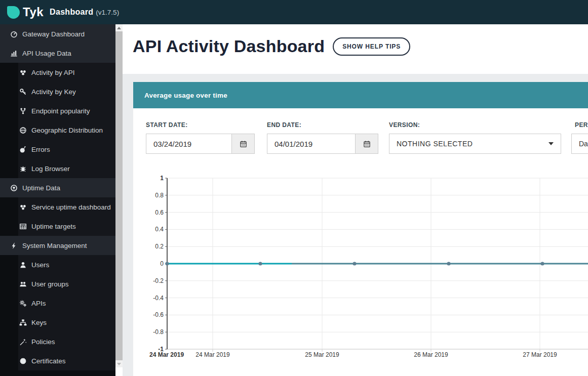 The image size is (588, 376). I want to click on sidebar-item-label: API Usage Data, so click(47, 54).